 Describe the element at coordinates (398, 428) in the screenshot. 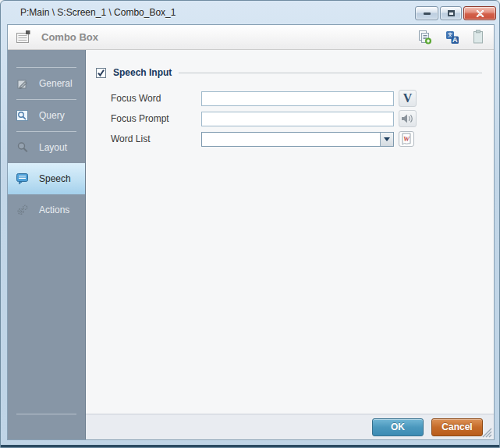

I see `ok-button: OK` at that location.